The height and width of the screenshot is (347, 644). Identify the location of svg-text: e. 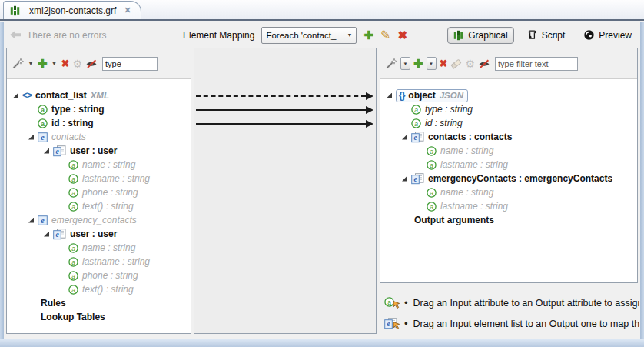
(43, 220).